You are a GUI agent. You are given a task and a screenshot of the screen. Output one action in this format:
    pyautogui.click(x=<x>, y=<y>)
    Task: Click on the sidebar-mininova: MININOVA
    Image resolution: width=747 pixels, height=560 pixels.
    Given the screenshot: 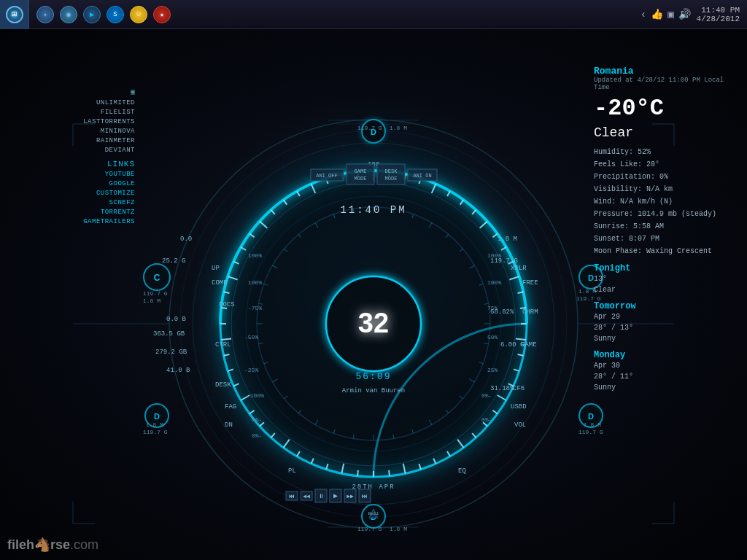 What is the action you would take?
    pyautogui.click(x=71, y=131)
    